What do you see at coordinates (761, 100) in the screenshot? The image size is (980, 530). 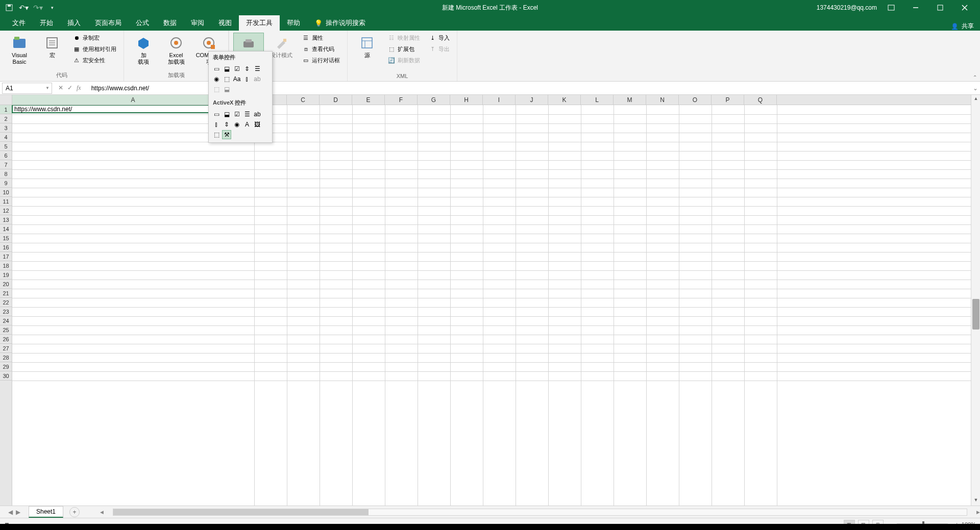 I see `col-header-Q: Q` at bounding box center [761, 100].